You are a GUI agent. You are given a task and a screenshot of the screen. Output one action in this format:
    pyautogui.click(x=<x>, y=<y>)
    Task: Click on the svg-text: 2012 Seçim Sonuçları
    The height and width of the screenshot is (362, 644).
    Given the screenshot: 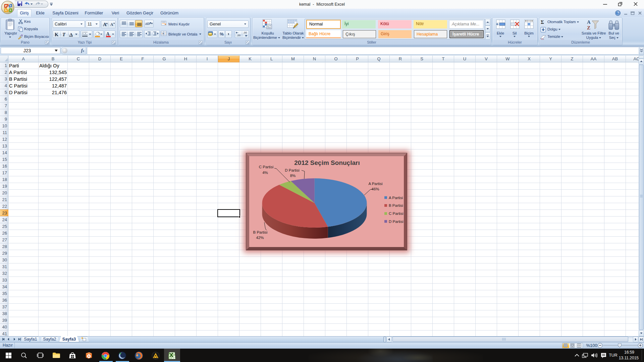 What is the action you would take?
    pyautogui.click(x=327, y=163)
    